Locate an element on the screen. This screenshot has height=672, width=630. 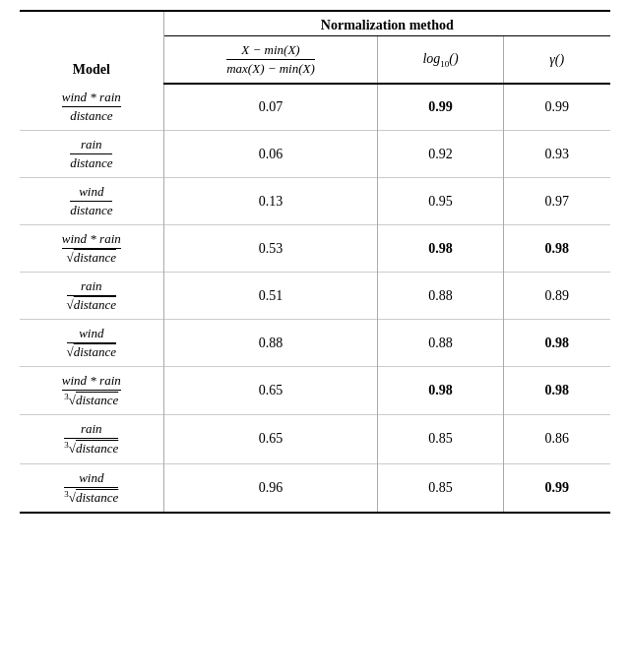
model-cell: winddistance is located at coordinates (92, 202).